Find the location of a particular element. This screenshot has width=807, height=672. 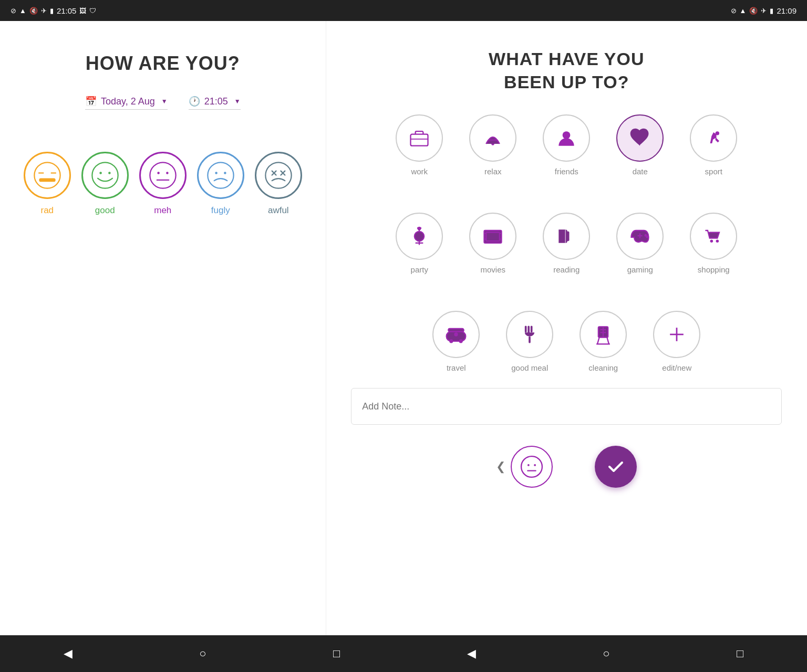

status-bar-right: ⊘ ▲ 🔇 ✈ ▮ 21:09 is located at coordinates (764, 10).